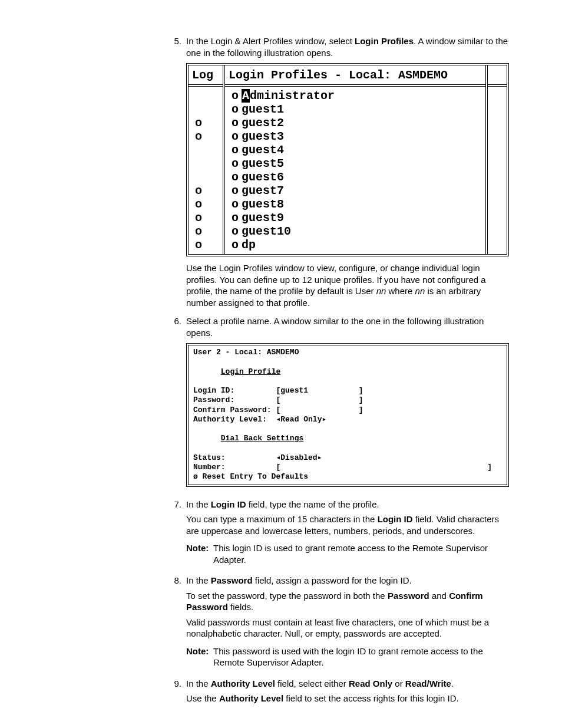 Image resolution: width=562 pixels, height=728 pixels. What do you see at coordinates (355, 164) in the screenshot?
I see `profile-entry: oguest5` at bounding box center [355, 164].